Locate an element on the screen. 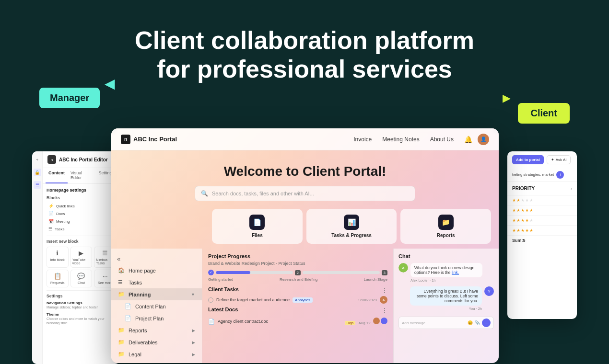 Image resolution: width=609 pixels, height=364 pixels. doc-date: Aug 12 is located at coordinates (364, 323).